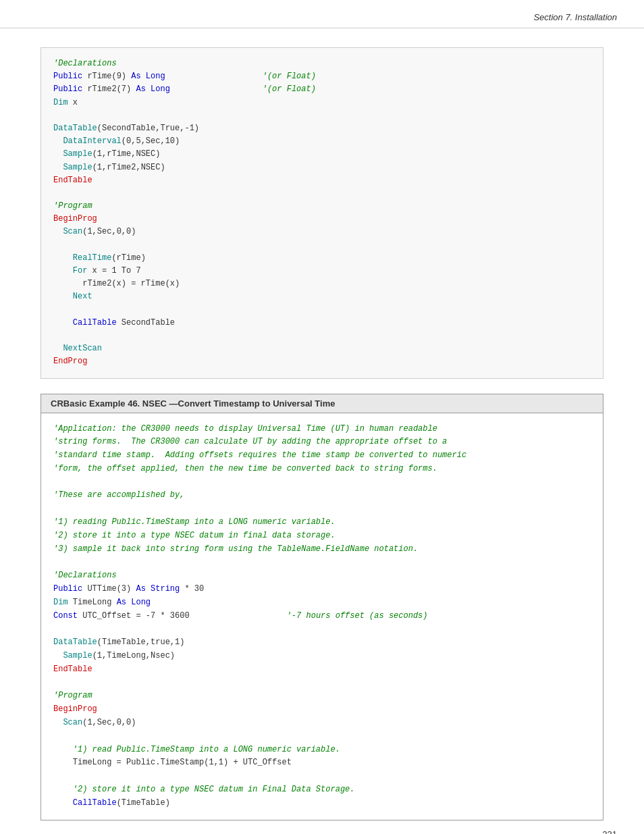 This screenshot has height=834, width=644. Describe the element at coordinates (610, 832) in the screenshot. I see `page-number: 231` at that location.